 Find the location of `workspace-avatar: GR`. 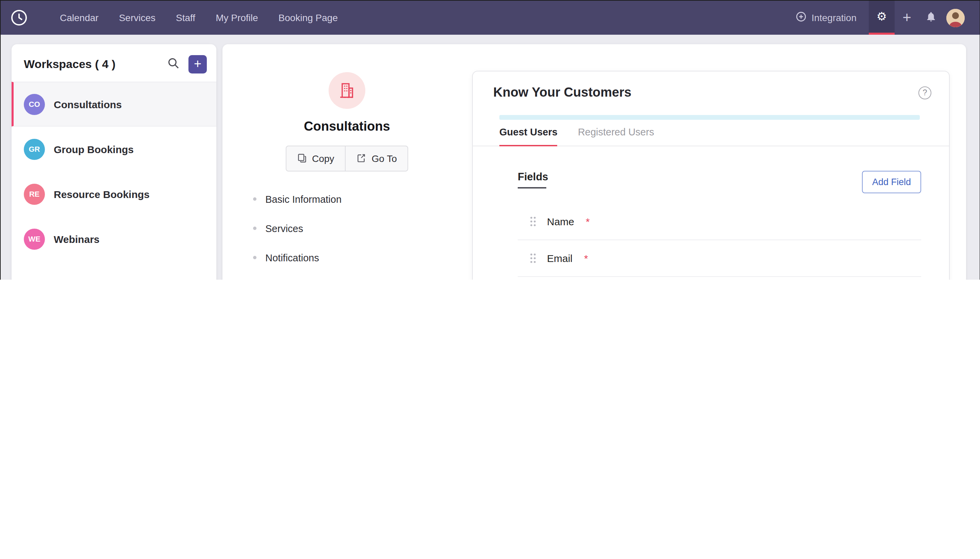

workspace-avatar: GR is located at coordinates (35, 149).